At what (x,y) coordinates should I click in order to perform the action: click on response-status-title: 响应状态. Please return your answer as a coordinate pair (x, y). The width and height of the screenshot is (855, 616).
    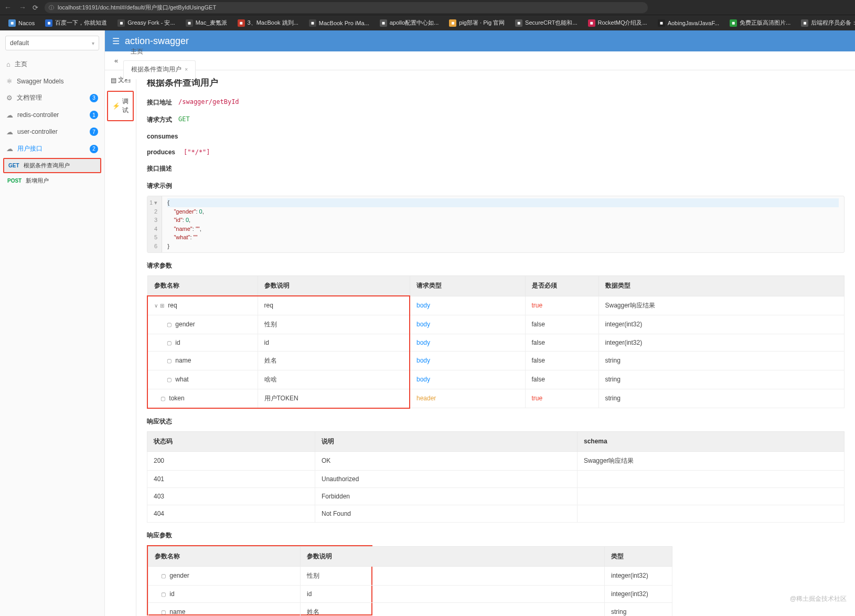
    Looking at the image, I should click on (496, 422).